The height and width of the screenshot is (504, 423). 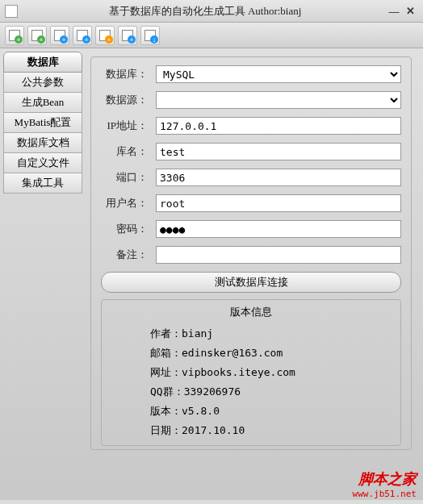 What do you see at coordinates (150, 35) in the screenshot?
I see `toolbar-btn-7: ↓` at bounding box center [150, 35].